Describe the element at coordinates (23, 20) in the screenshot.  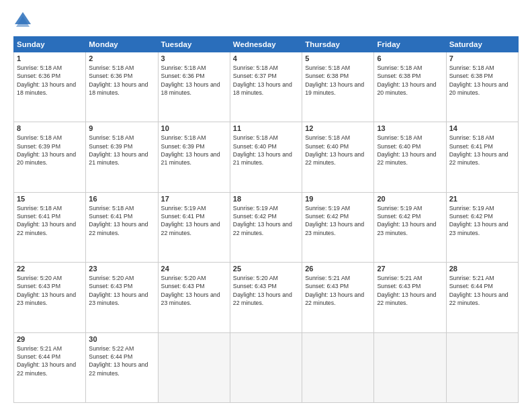
I see `logo-icon` at that location.